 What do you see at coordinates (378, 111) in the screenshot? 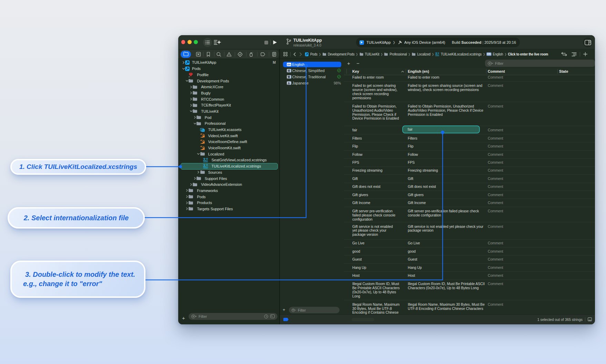
I see `cell-key: Failed to Obtain Permission, Unauthorize…` at bounding box center [378, 111].